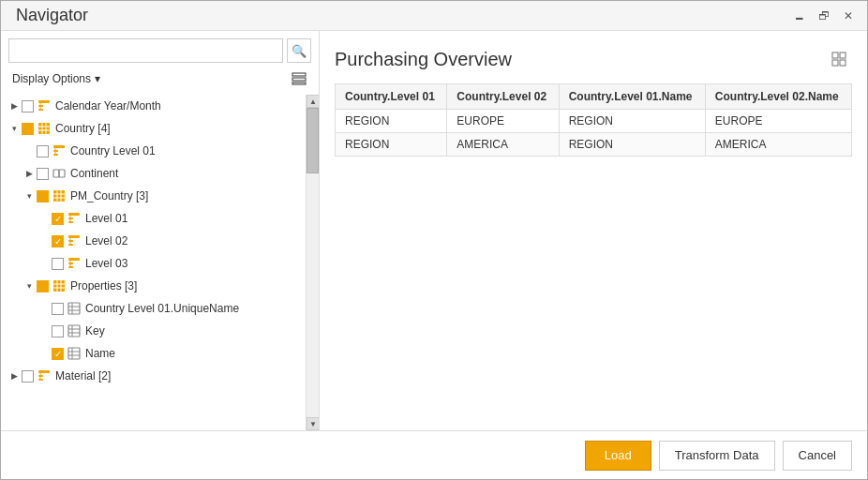  I want to click on tree-item-label-country-level01: Country Level 01, so click(112, 151).